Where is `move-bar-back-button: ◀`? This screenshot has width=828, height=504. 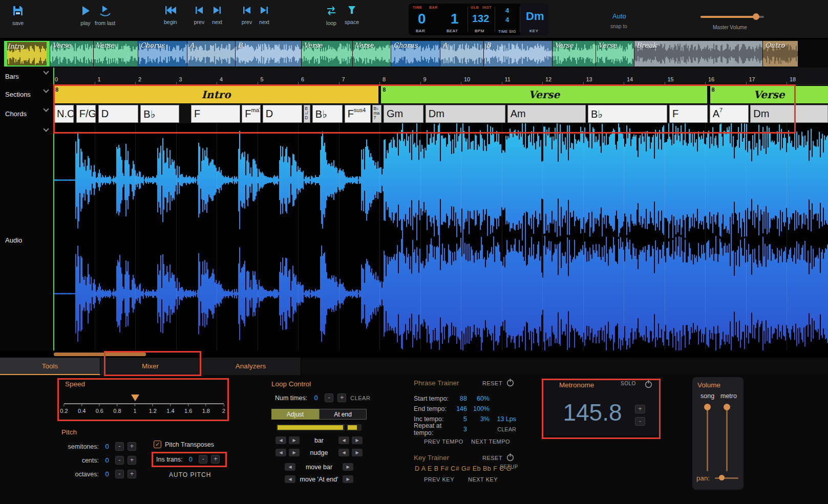
move-bar-back-button: ◀ is located at coordinates (290, 467).